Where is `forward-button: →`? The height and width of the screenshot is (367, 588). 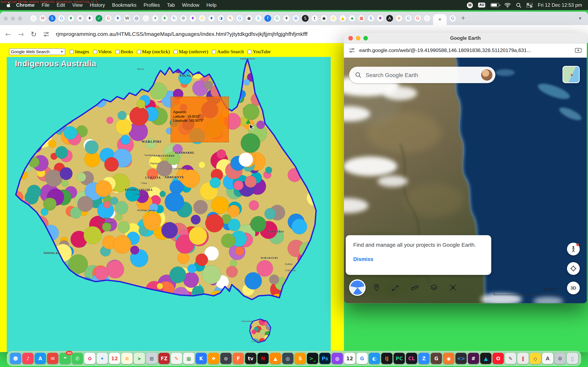 forward-button: → is located at coordinates (21, 34).